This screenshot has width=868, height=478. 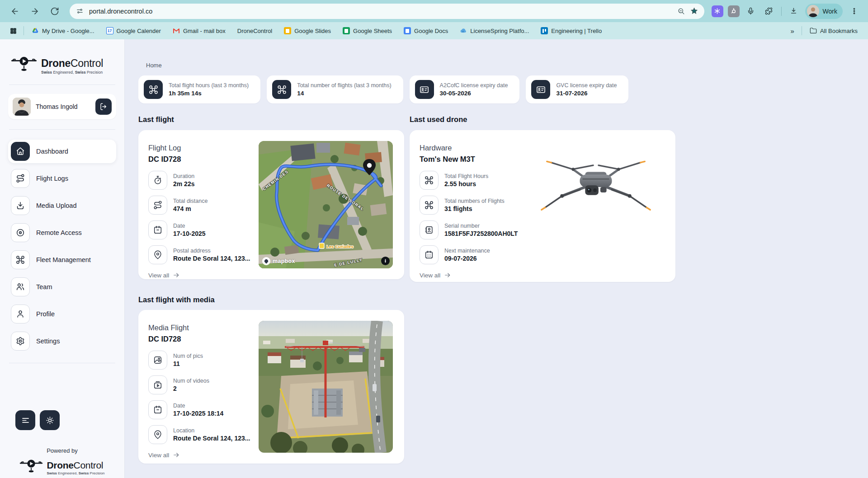 What do you see at coordinates (62, 260) in the screenshot?
I see `sidebar-item-fleet-management: Fleet Management` at bounding box center [62, 260].